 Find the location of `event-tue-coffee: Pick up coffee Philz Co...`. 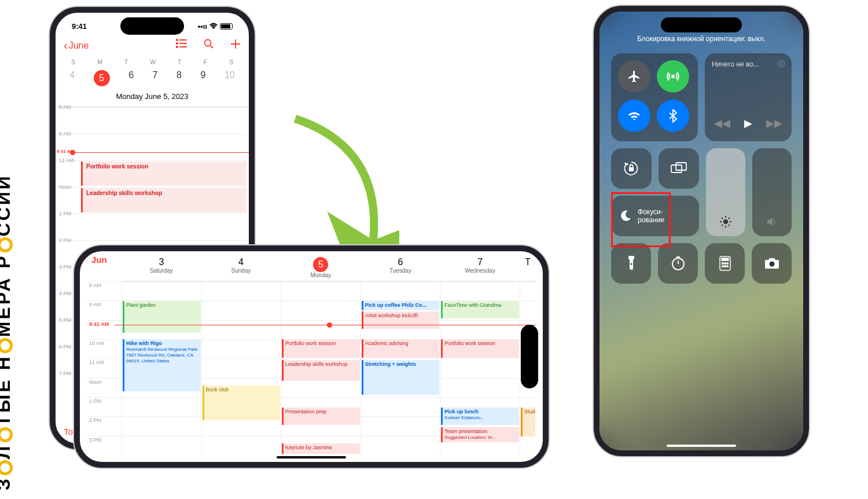

event-tue-coffee: Pick up coffee Philz Co... is located at coordinates (400, 306).